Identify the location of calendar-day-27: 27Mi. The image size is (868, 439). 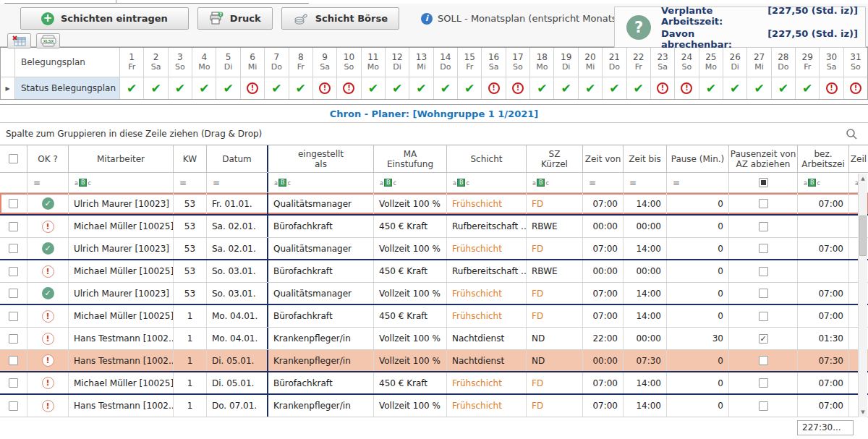
(760, 62).